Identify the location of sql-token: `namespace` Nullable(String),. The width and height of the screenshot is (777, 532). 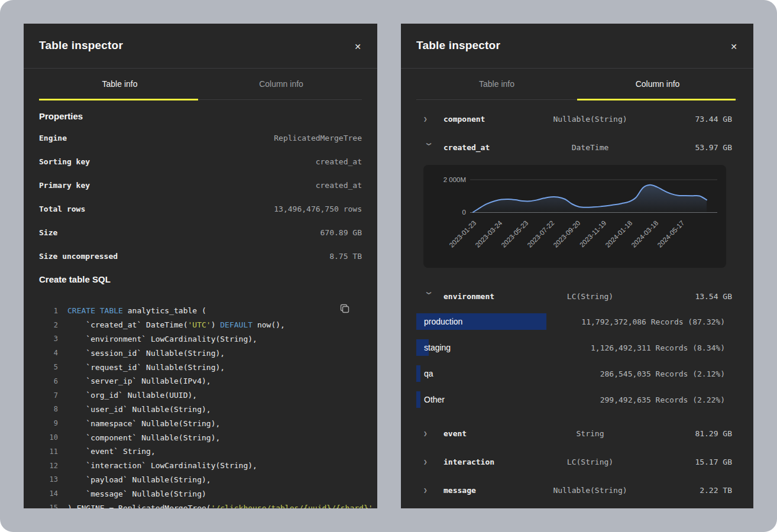
(144, 423).